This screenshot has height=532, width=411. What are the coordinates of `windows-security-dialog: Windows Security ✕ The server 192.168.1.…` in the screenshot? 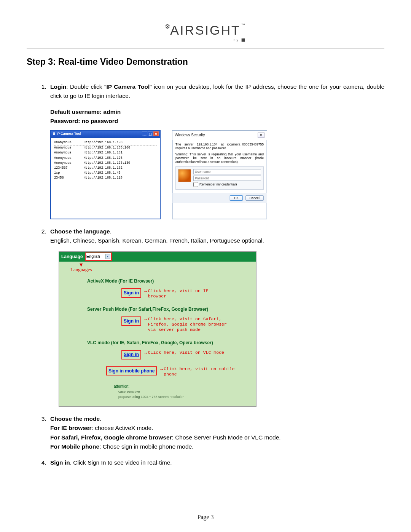 It's located at (220, 175).